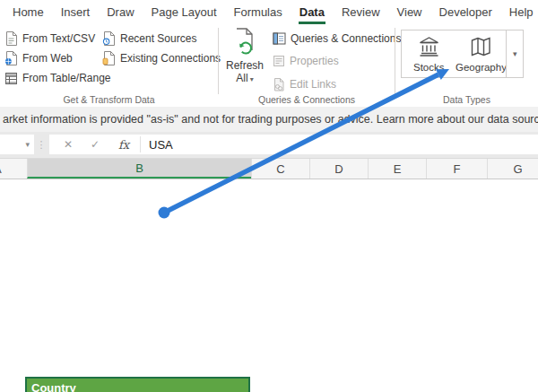 The height and width of the screenshot is (392, 538). I want to click on group-label-get-transform: Get & Transform Data, so click(109, 100).